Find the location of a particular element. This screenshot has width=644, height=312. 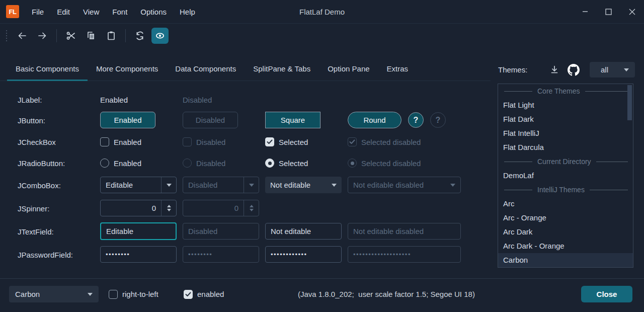

list-separator: IntelliJ Themes is located at coordinates (566, 190).